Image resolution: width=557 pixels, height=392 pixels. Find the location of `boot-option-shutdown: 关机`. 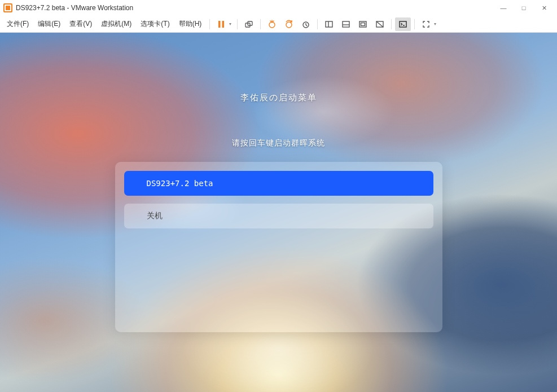

boot-option-shutdown: 关机 is located at coordinates (279, 216).